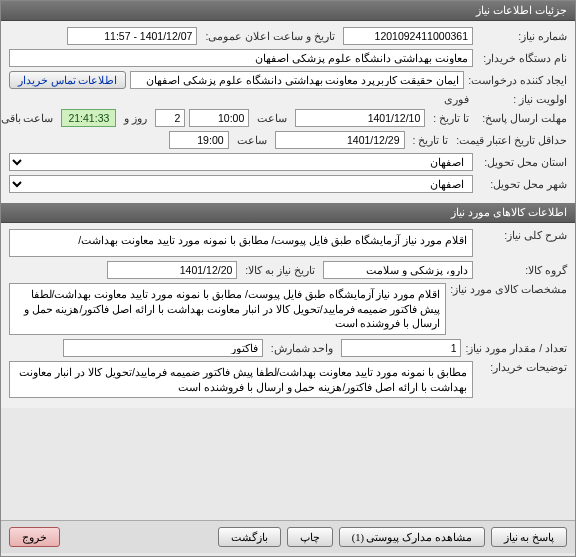  I want to click on attachments-button: مشاهده مدارک پیوستی (1), so click(412, 537).